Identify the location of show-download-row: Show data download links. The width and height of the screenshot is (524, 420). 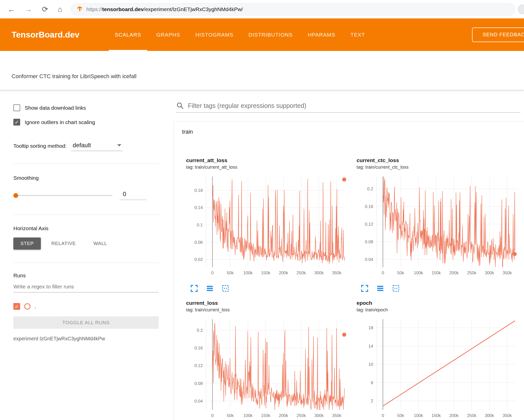
(86, 108).